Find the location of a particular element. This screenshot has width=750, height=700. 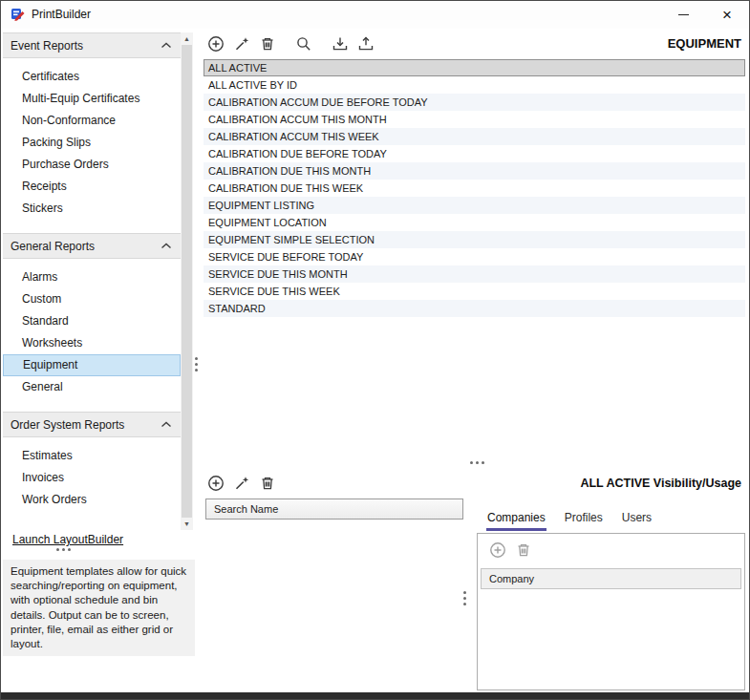

add-search-button is located at coordinates (216, 483).